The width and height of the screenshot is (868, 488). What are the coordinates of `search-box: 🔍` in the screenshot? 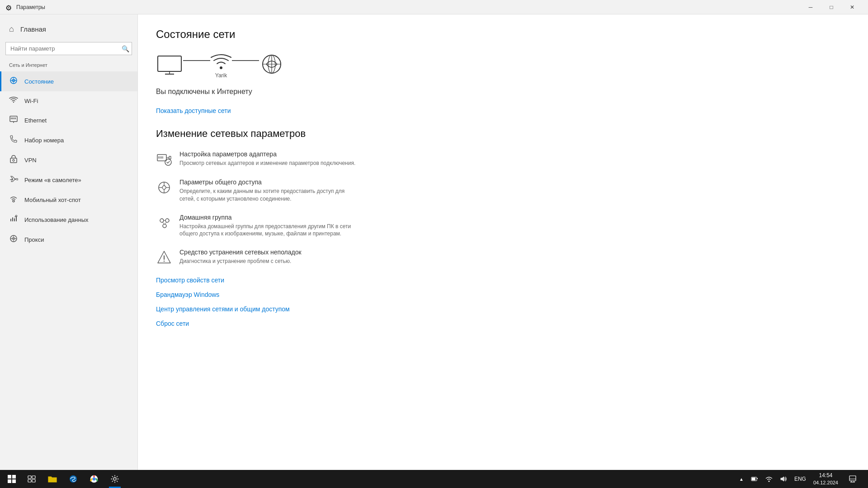 It's located at (69, 49).